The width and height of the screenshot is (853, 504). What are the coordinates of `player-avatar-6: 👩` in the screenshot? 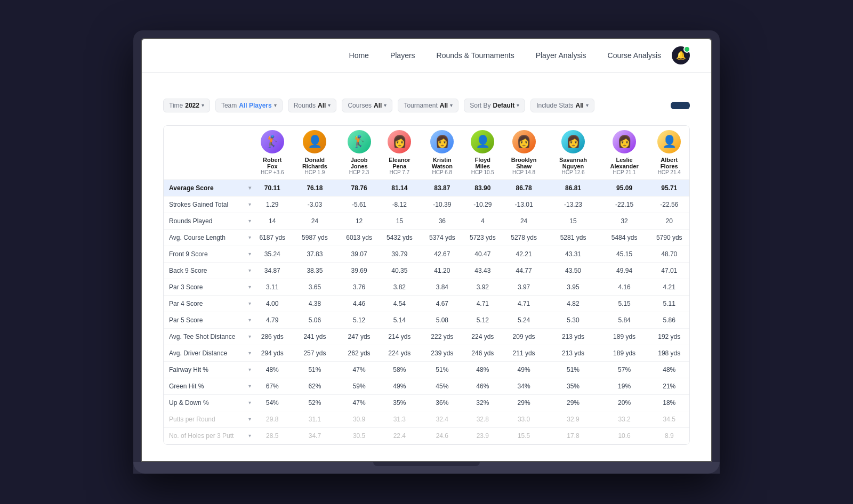 It's located at (524, 142).